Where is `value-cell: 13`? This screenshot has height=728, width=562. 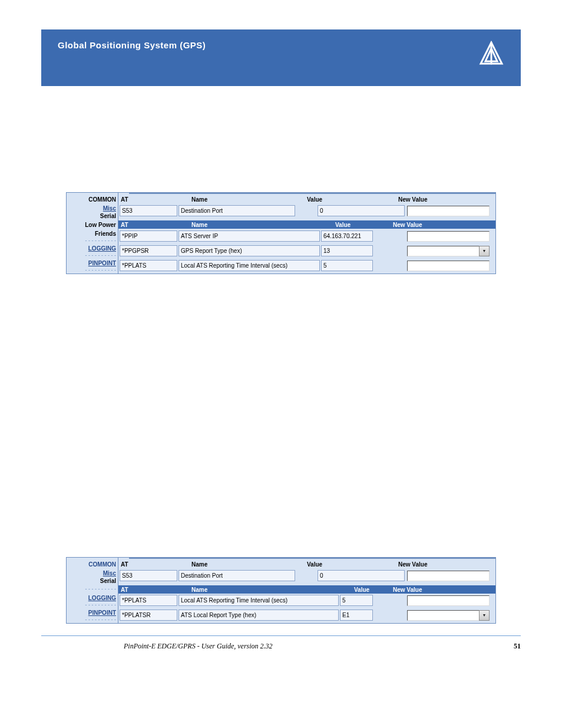 value-cell: 13 is located at coordinates (347, 251).